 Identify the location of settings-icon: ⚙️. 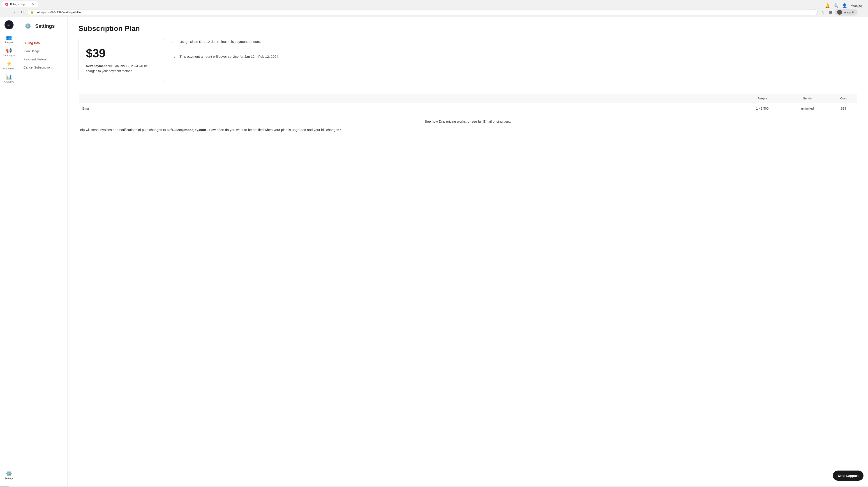
(9, 474).